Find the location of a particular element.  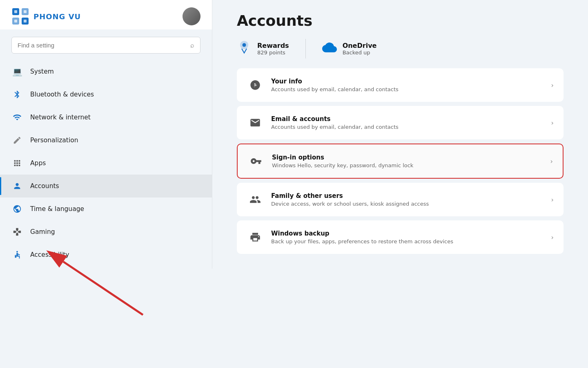

sidebar-item-label: Apps is located at coordinates (38, 163).